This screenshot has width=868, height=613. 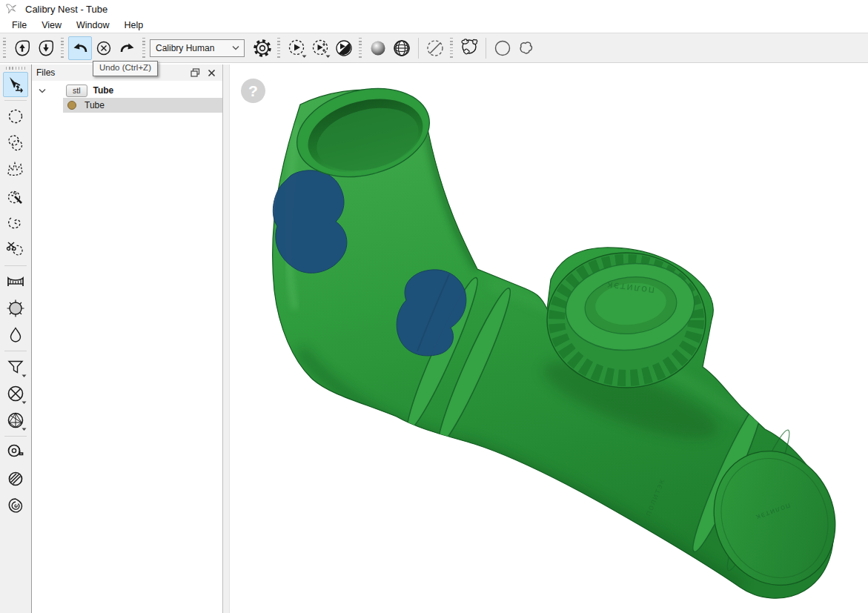 I want to click on undo-button, so click(x=80, y=48).